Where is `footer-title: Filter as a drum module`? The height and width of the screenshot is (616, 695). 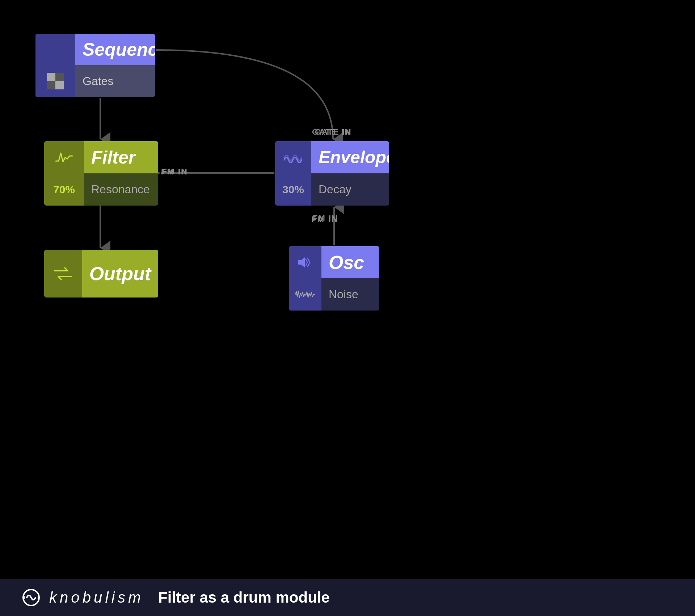
footer-title: Filter as a drum module is located at coordinates (244, 598).